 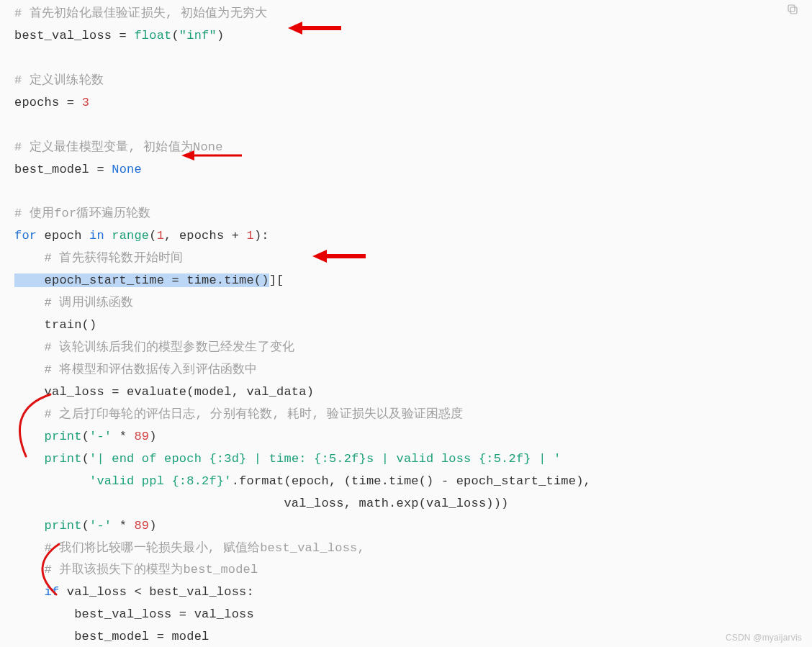 What do you see at coordinates (190, 548) in the screenshot?
I see `code-comment: # 我们将比较哪一轮损失最小, 赋值给best_val_loss,` at bounding box center [190, 548].